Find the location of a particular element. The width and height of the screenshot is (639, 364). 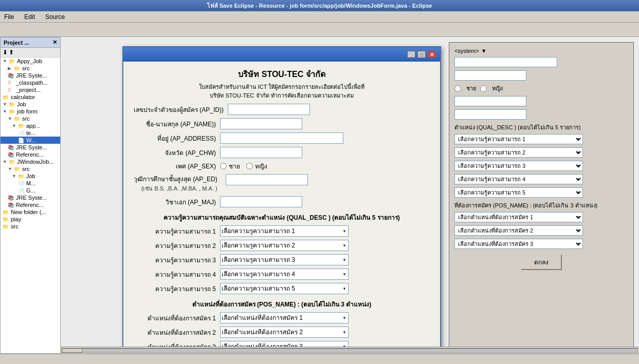

tree-label: G... is located at coordinates (31, 190).